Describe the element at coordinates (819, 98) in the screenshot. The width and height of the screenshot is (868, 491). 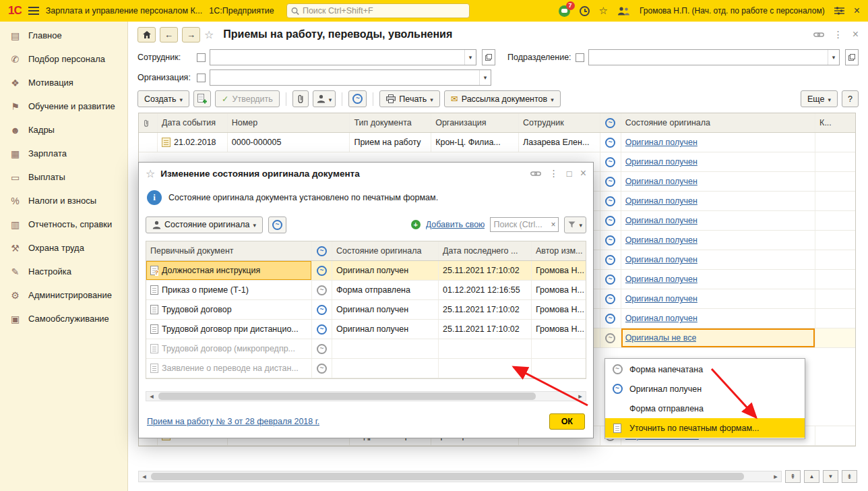
I see `more-button: Еще` at that location.